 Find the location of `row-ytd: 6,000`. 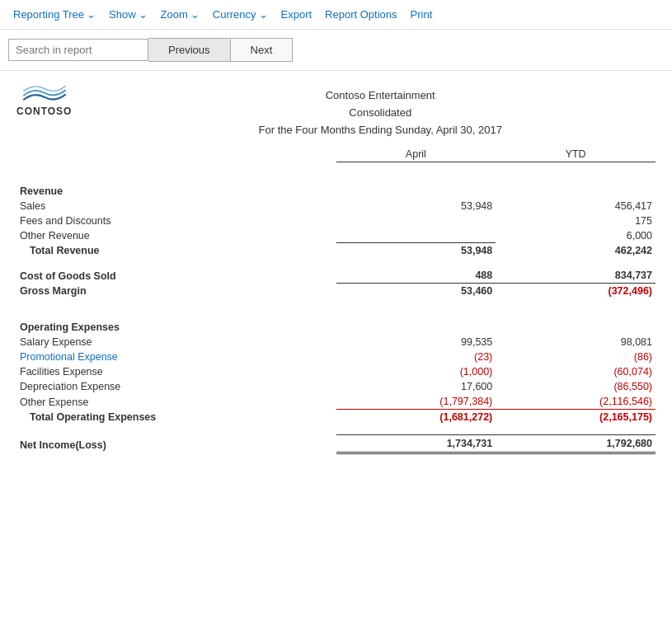

row-ytd: 6,000 is located at coordinates (576, 236).